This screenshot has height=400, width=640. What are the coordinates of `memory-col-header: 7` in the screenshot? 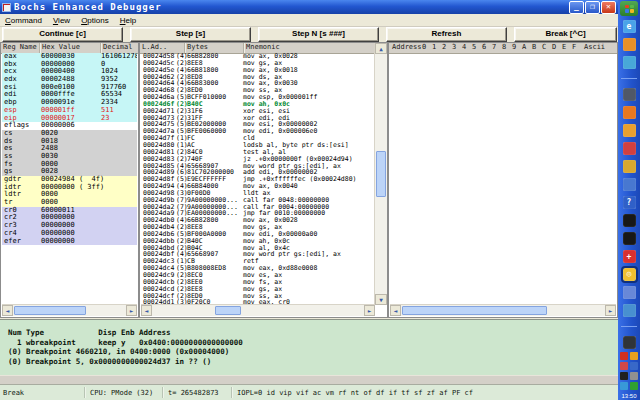 It's located at (494, 48).